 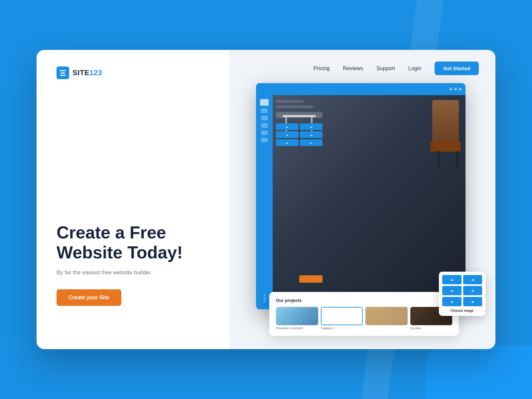 What do you see at coordinates (479, 372) in the screenshot?
I see `bg-accent` at bounding box center [479, 372].